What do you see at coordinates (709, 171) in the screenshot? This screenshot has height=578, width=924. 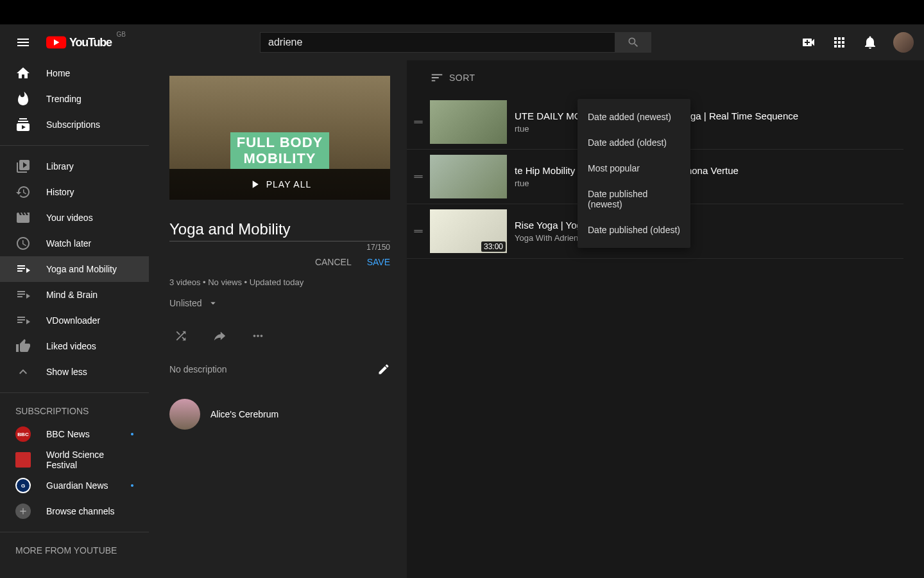 I see `video-title: te Hip Mobility Sequence | Real Time | S…` at bounding box center [709, 171].